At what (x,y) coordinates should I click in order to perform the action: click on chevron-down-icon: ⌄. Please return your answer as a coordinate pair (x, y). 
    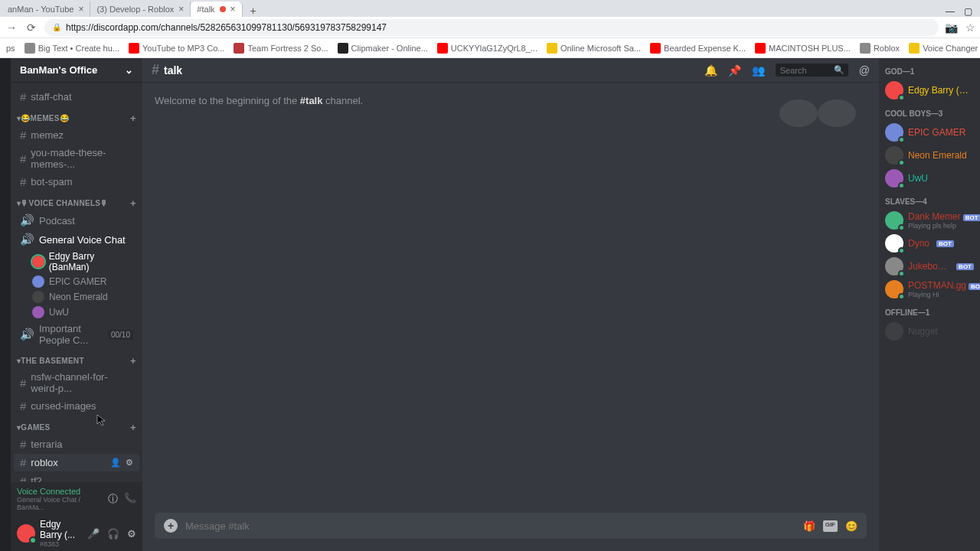
    Looking at the image, I should click on (129, 70).